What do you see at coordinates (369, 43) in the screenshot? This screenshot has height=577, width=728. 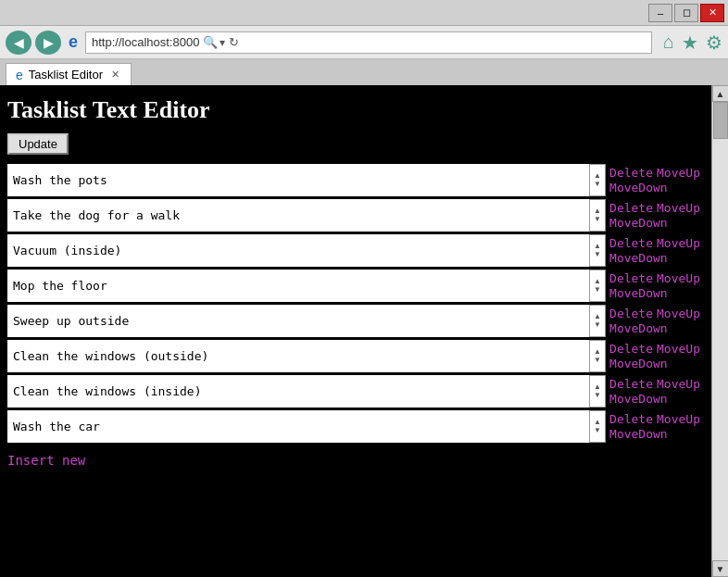 I see `address-input-box: http://localhost:8000 🔍 ▾ ↻` at bounding box center [369, 43].